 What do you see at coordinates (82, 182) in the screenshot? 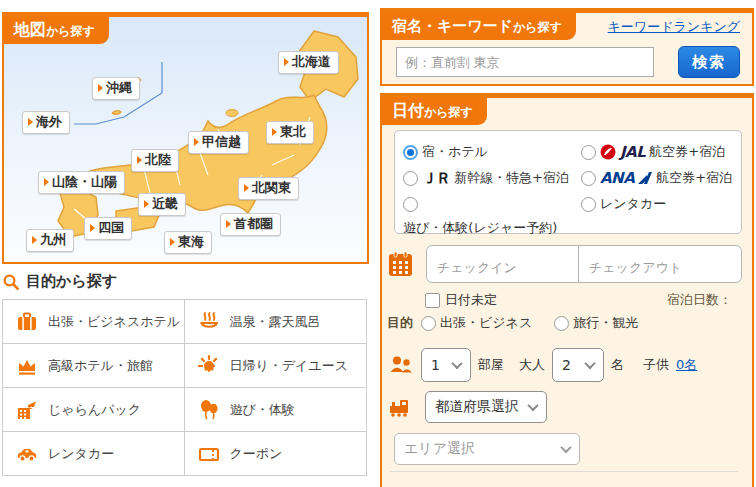
I see `map-region-sanin-sanyo: 山陰・山陽` at bounding box center [82, 182].